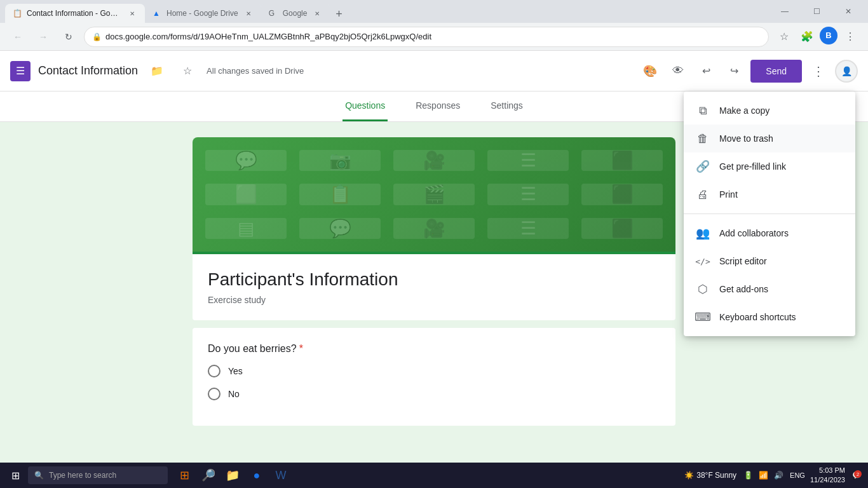 Image resolution: width=868 pixels, height=488 pixels. What do you see at coordinates (689, 475) in the screenshot?
I see `weather-icon: ☀️` at bounding box center [689, 475].